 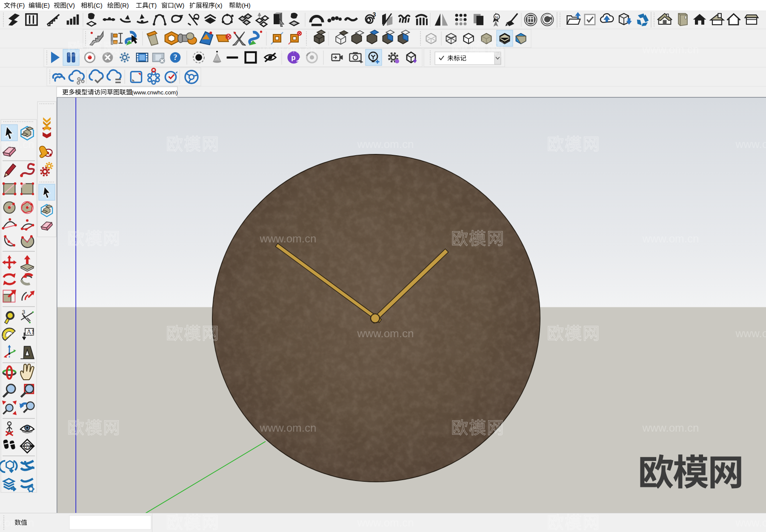 What do you see at coordinates (179, 5) in the screenshot?
I see `svg-text: (W)` at bounding box center [179, 5].